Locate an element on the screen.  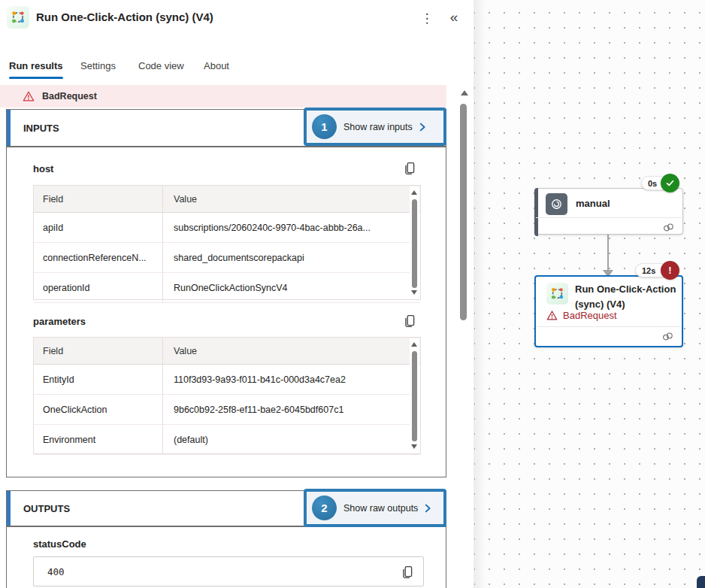
table-row: EntityId 110f3d93-9a93-f011-b41c-000d3a4… is located at coordinates (227, 380).